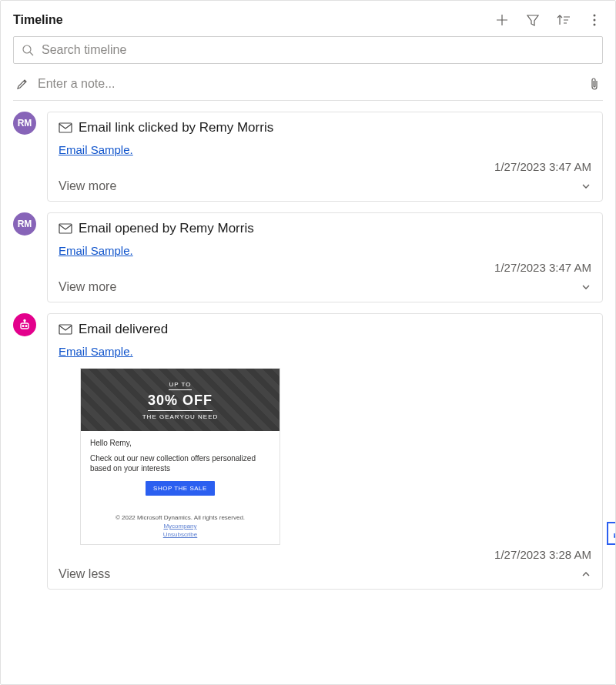 This screenshot has height=685, width=616. Describe the element at coordinates (180, 402) in the screenshot. I see `preview-hero-off: 30% OFF` at that location.